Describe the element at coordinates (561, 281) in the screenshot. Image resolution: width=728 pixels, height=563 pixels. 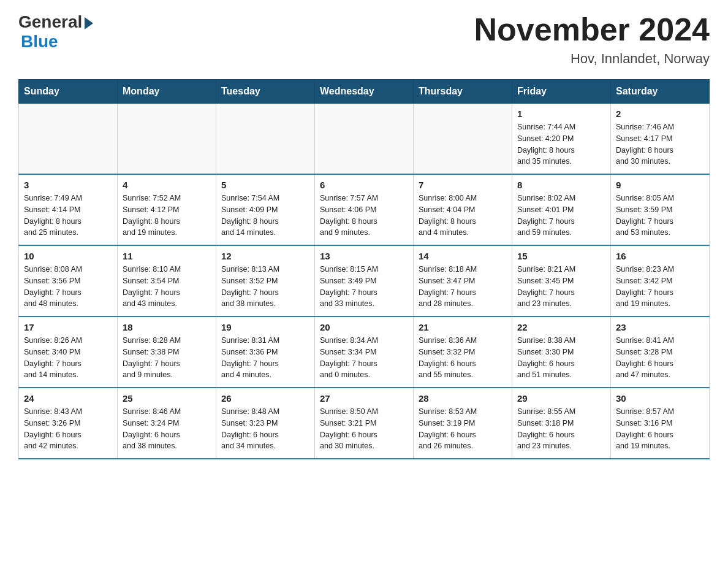
I see `day-cell: 15Sunrise: 8:21 AM Sunset: 3:45 PM Dayli…` at that location.